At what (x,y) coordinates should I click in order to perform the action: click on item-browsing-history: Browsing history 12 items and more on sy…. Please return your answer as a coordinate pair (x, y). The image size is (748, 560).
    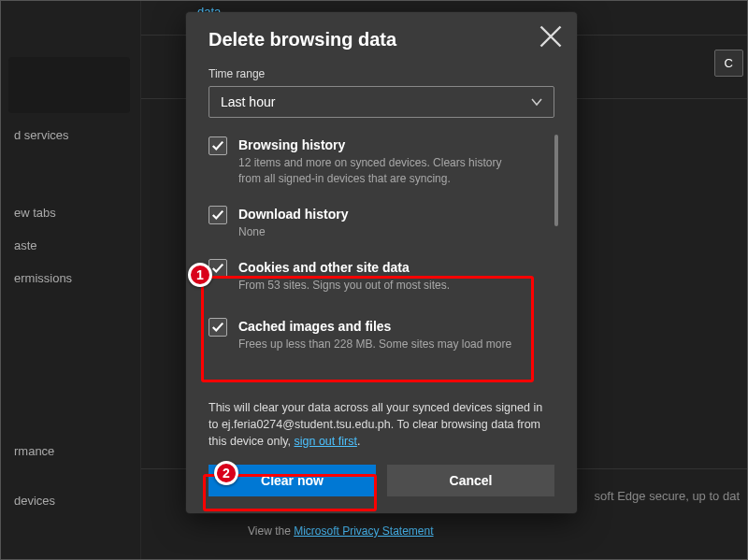
    Looking at the image, I should click on (377, 165).